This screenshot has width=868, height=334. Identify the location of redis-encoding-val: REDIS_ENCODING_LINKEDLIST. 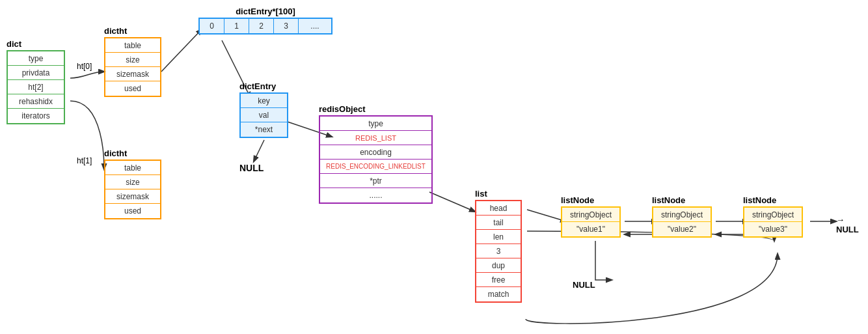
(376, 167).